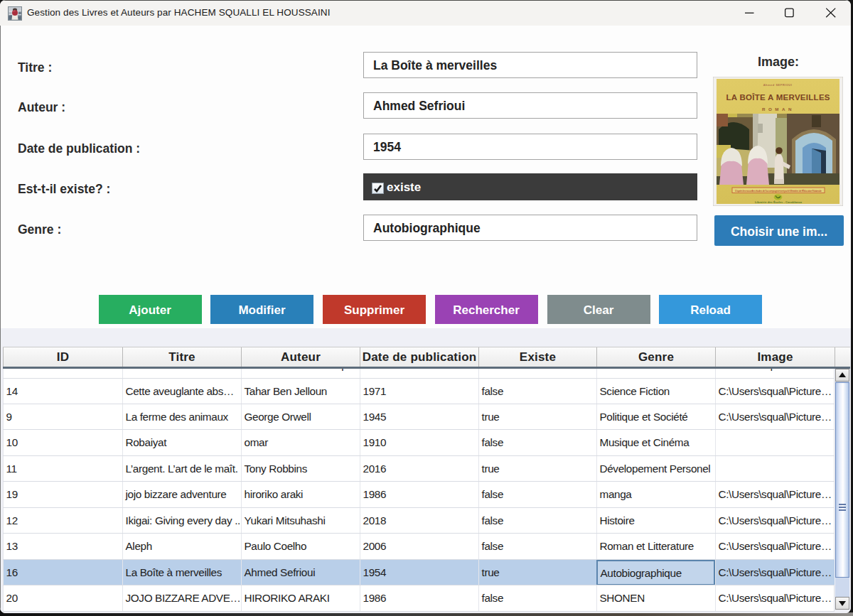 The width and height of the screenshot is (853, 616). Describe the element at coordinates (779, 97) in the screenshot. I see `svg-text: LA BOÎTE A MERVEILLES` at that location.